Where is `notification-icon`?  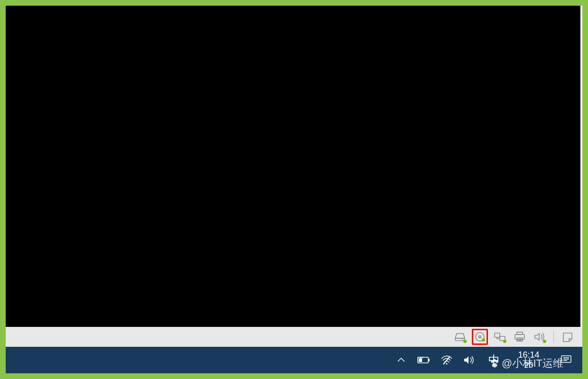 notification-icon is located at coordinates (566, 360).